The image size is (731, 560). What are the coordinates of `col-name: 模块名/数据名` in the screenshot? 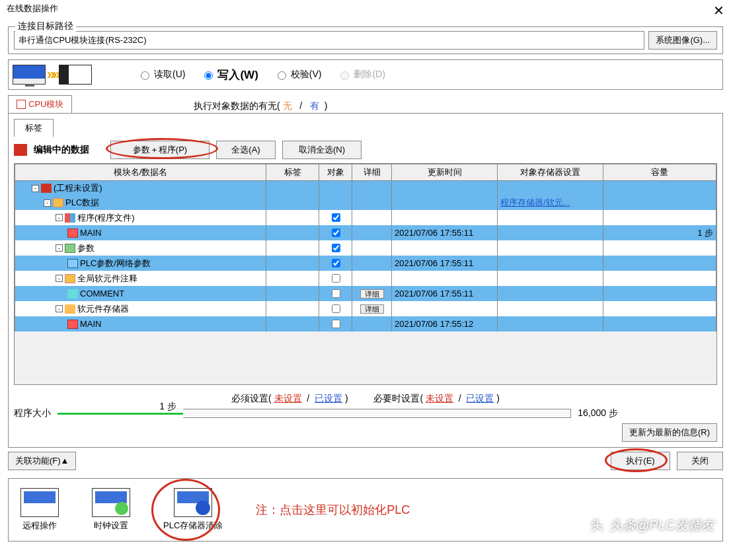 It's located at (141, 173).